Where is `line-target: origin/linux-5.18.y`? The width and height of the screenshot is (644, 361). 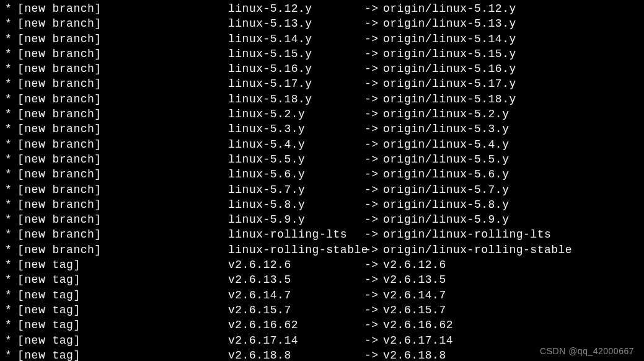
line-target: origin/linux-5.18.y is located at coordinates (450, 99).